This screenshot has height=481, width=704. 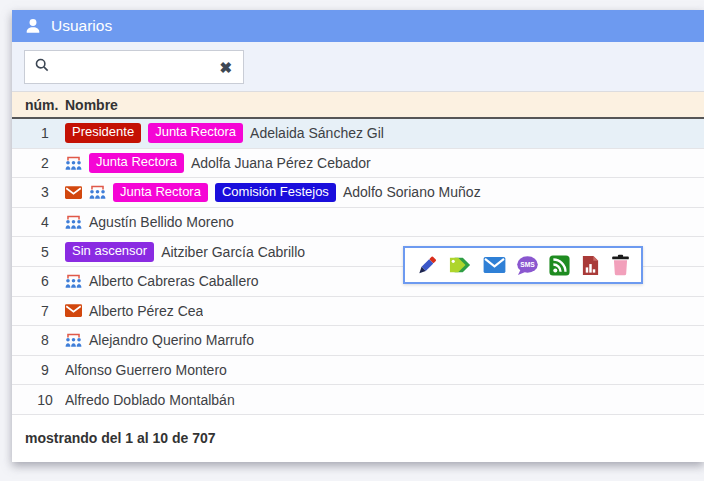 What do you see at coordinates (523, 265) in the screenshot?
I see `action-toolbar: SMS` at bounding box center [523, 265].